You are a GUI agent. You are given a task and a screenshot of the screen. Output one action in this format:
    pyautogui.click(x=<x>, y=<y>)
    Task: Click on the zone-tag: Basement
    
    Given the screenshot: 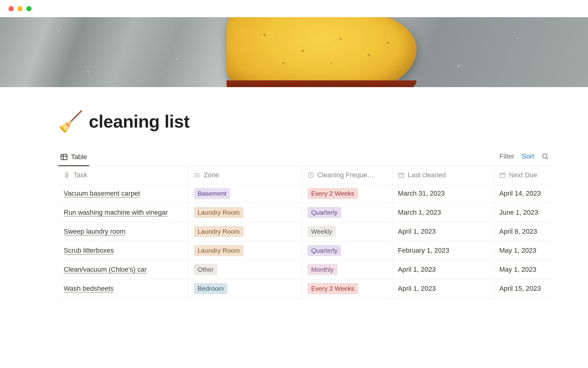 What is the action you would take?
    pyautogui.click(x=212, y=193)
    